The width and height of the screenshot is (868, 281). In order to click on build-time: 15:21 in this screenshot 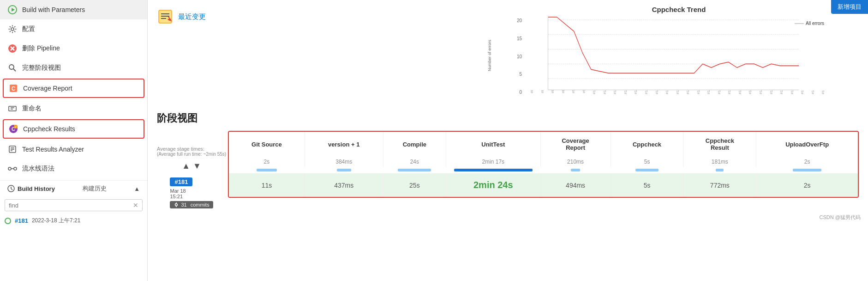, I will do `click(176, 196)`.